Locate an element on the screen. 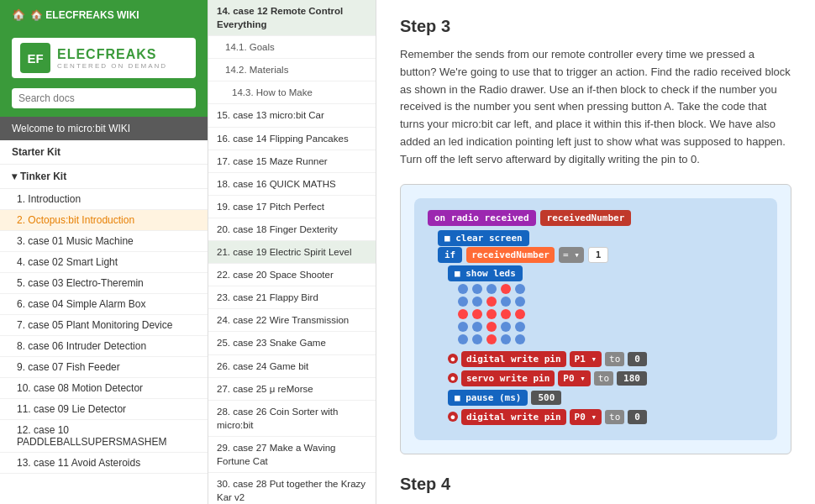  middle-item-16: 27. case 25 μ reMorse is located at coordinates (292, 390).